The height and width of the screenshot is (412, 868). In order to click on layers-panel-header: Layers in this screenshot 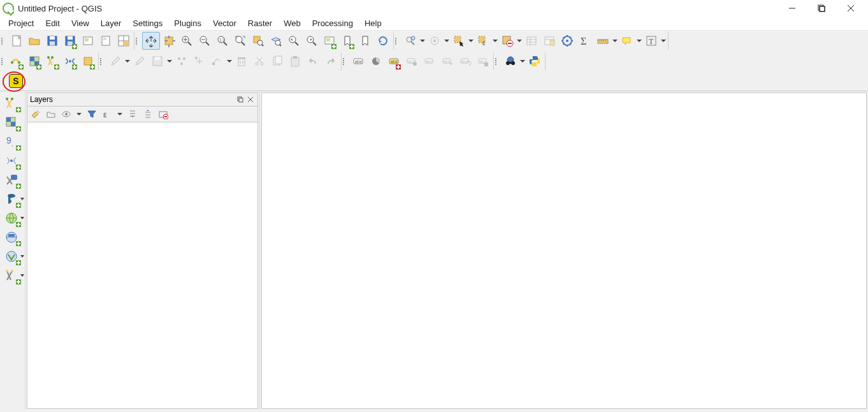, I will do `click(143, 99)`.